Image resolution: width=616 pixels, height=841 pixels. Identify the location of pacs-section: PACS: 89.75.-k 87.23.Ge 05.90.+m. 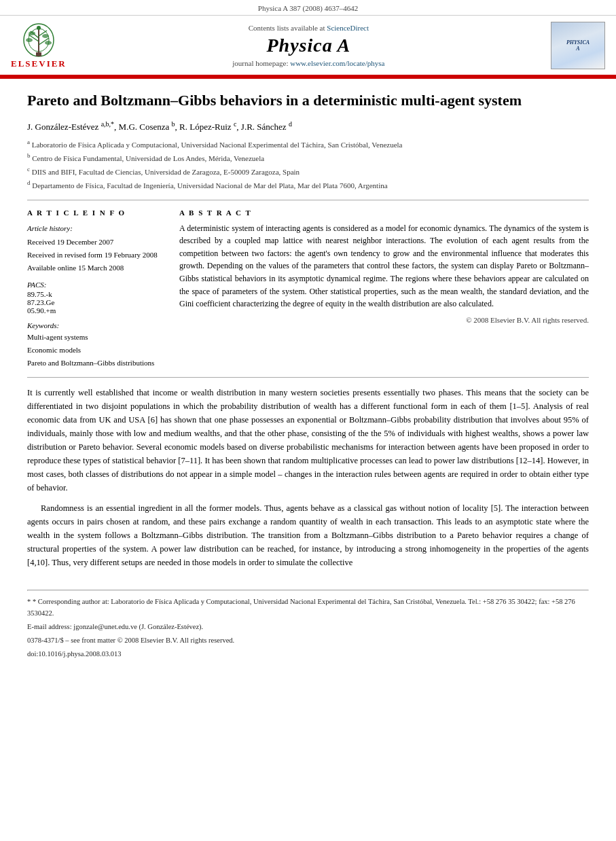
(95, 298).